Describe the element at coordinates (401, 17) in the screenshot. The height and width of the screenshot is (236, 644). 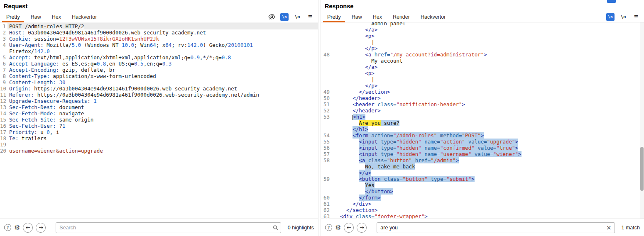
I see `tab-response-render: Render` at that location.